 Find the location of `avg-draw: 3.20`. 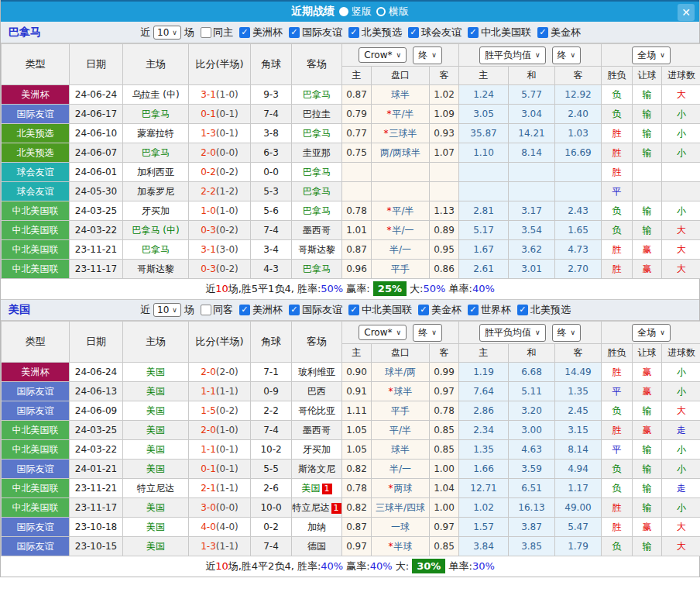

avg-draw: 3.20 is located at coordinates (532, 411).